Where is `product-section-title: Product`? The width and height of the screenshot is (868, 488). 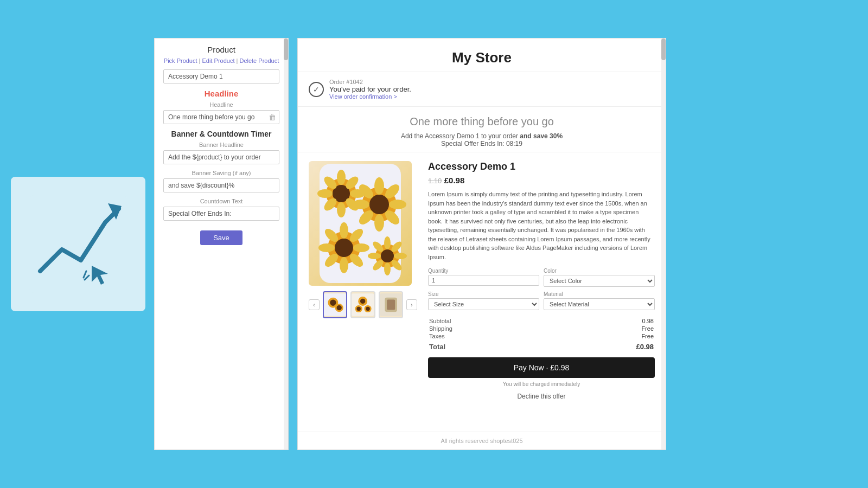 product-section-title: Product is located at coordinates (221, 50).